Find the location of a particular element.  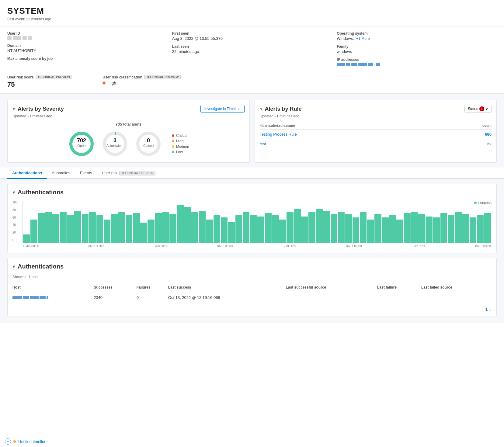

chart-chevron: ∨ is located at coordinates (14, 192).